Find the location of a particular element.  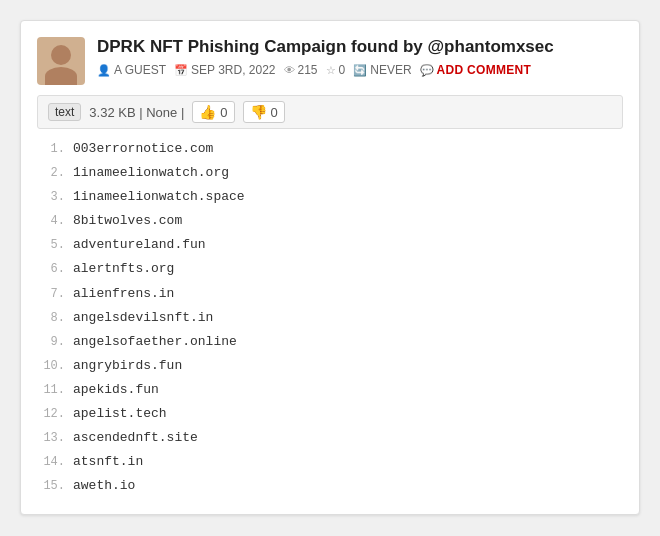

upvote-count: 0 is located at coordinates (224, 112).